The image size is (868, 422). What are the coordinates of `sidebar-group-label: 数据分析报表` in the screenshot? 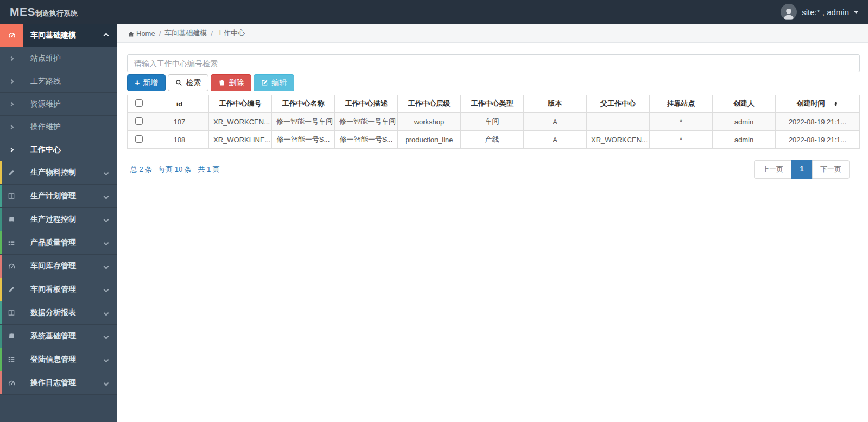 It's located at (64, 313).